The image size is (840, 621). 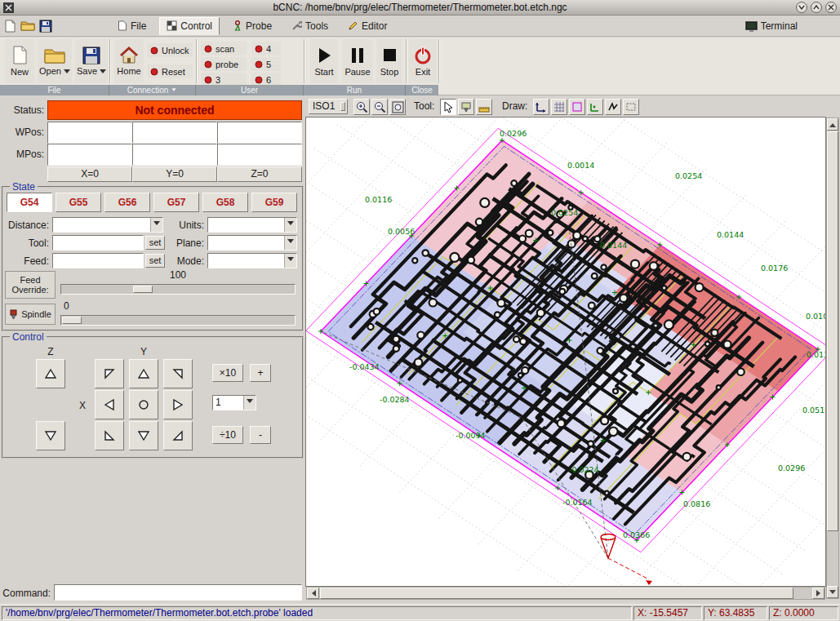 I want to click on reset-button: Reset, so click(x=170, y=72).